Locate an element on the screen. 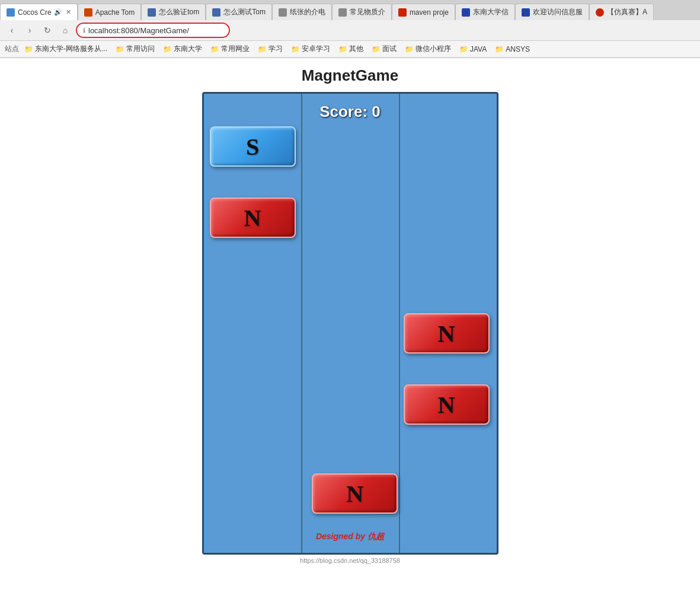 The image size is (700, 592). bookmark-web: 📁 常用网业 is located at coordinates (230, 49).